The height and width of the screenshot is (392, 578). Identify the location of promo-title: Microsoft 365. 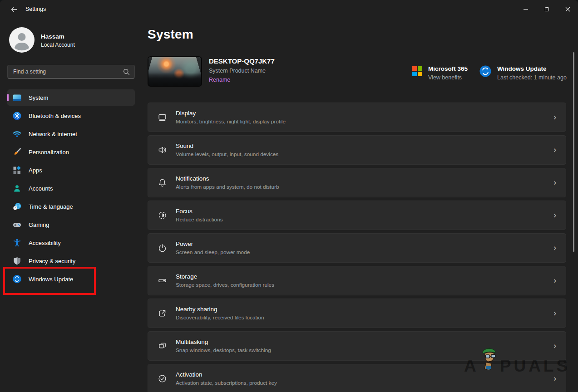
(448, 69).